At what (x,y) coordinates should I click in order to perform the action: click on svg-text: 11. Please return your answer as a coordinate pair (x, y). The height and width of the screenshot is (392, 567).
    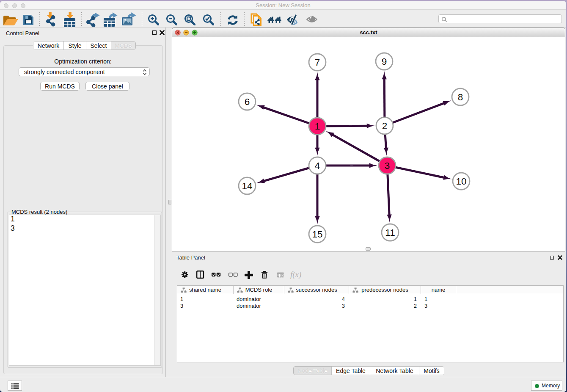
    Looking at the image, I should click on (390, 233).